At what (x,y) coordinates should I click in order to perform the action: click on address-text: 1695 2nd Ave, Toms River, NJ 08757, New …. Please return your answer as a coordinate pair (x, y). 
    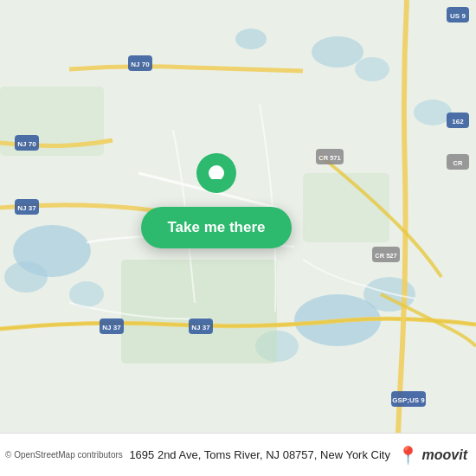
    Looking at the image, I should click on (260, 455).